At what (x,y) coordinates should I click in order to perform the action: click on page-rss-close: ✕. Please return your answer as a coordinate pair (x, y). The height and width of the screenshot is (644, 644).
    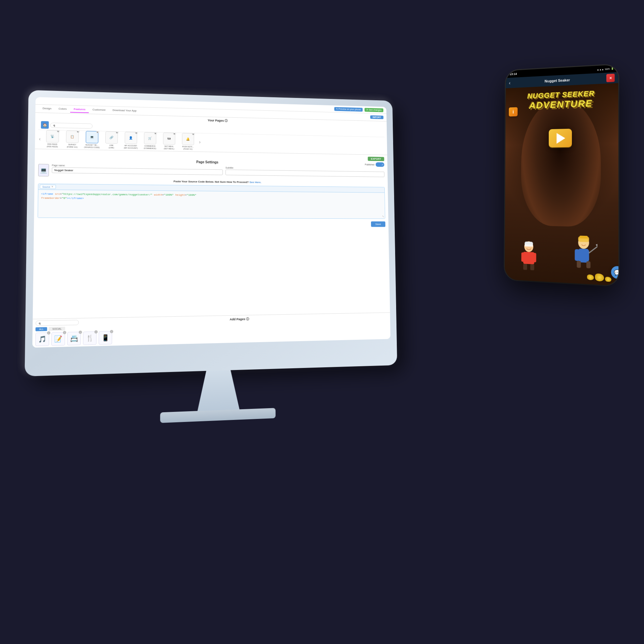
    Looking at the image, I should click on (58, 131).